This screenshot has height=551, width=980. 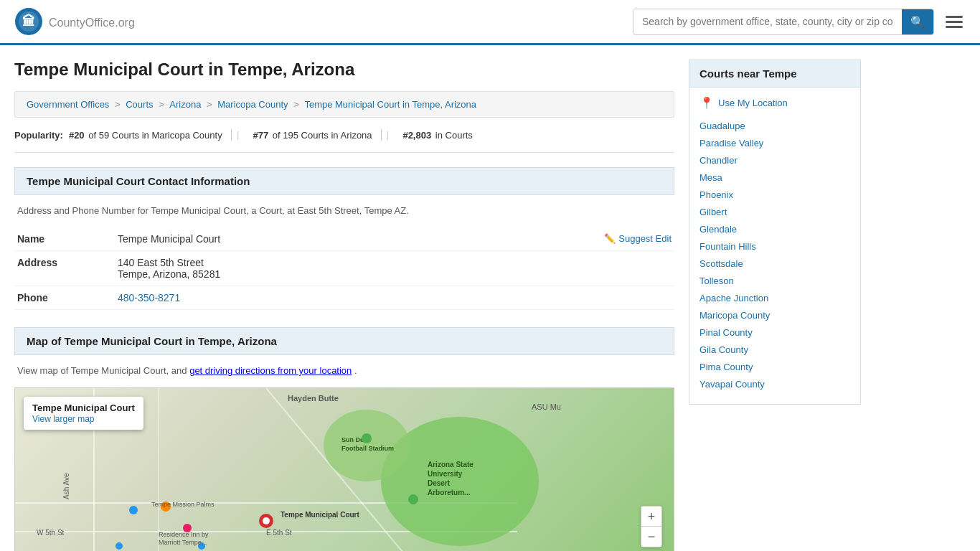 I want to click on sidebar-link-5: Gilbert, so click(x=713, y=212).